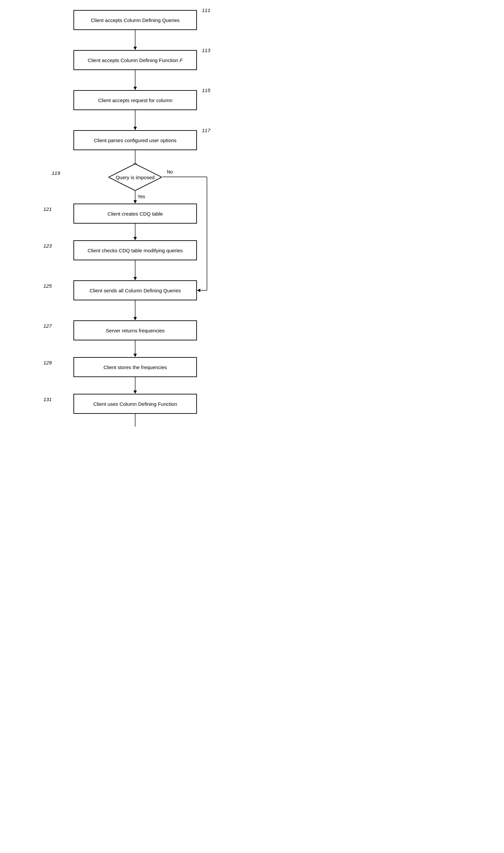 This screenshot has height=853, width=504. What do you see at coordinates (135, 213) in the screenshot?
I see `box-121: Client creates CDQ table` at bounding box center [135, 213].